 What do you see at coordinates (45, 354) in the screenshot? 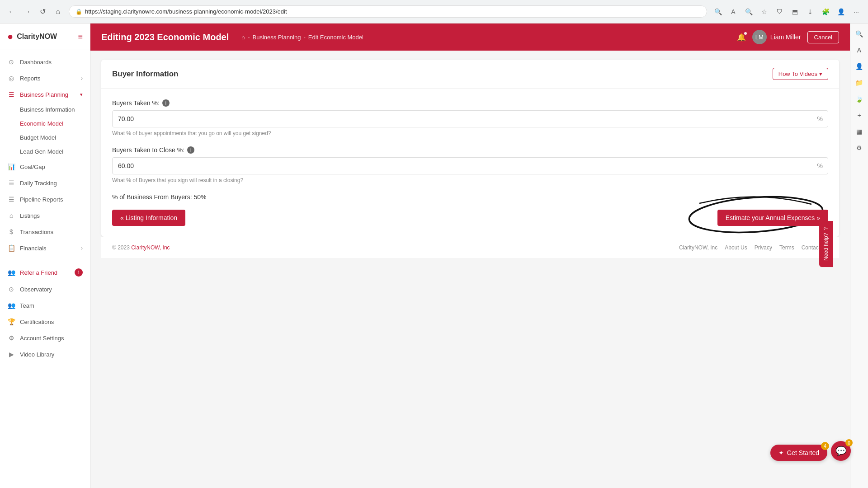
I see `sidebar-item-video-library: ▶ Video Library` at bounding box center [45, 354].